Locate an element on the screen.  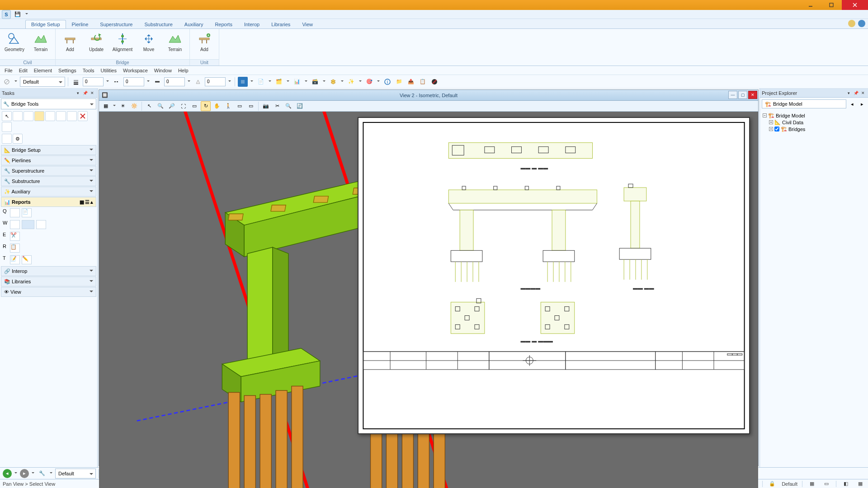
menu-window: Window is located at coordinates (163, 70).